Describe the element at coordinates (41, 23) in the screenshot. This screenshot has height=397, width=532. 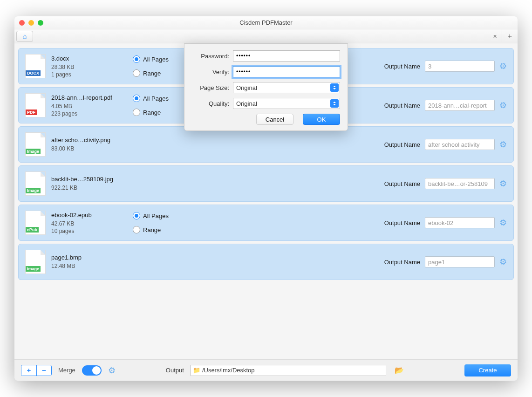
I see `zoom-window-button` at that location.